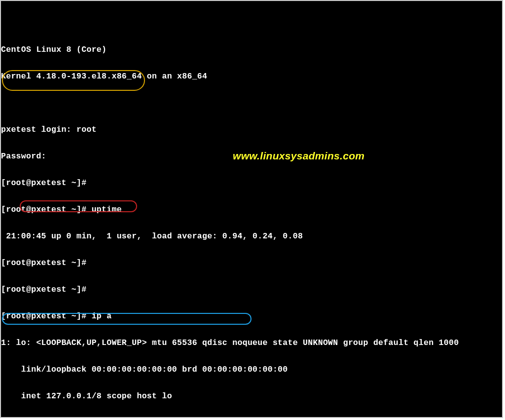  Describe the element at coordinates (252, 76) in the screenshot. I see `terminal-line: Kernel 4.18.0-193.el8.x86_64 on an x86_6…` at that location.